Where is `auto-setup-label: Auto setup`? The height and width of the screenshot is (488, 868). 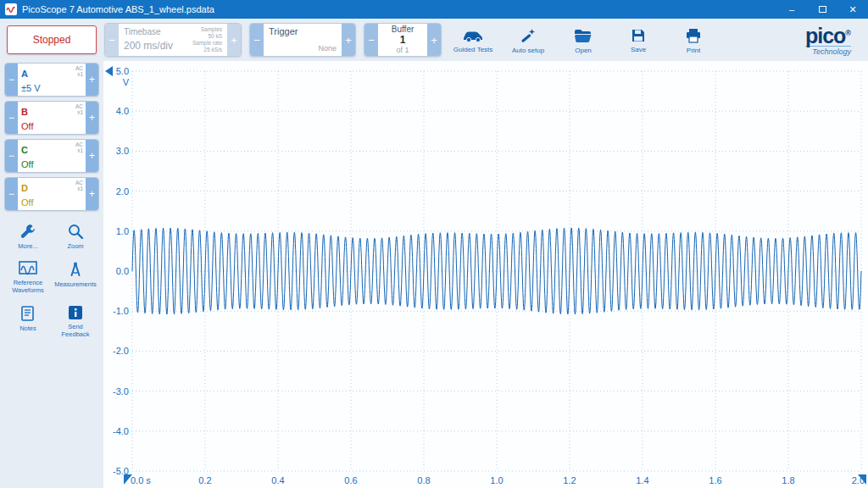 auto-setup-label: Auto setup is located at coordinates (528, 51).